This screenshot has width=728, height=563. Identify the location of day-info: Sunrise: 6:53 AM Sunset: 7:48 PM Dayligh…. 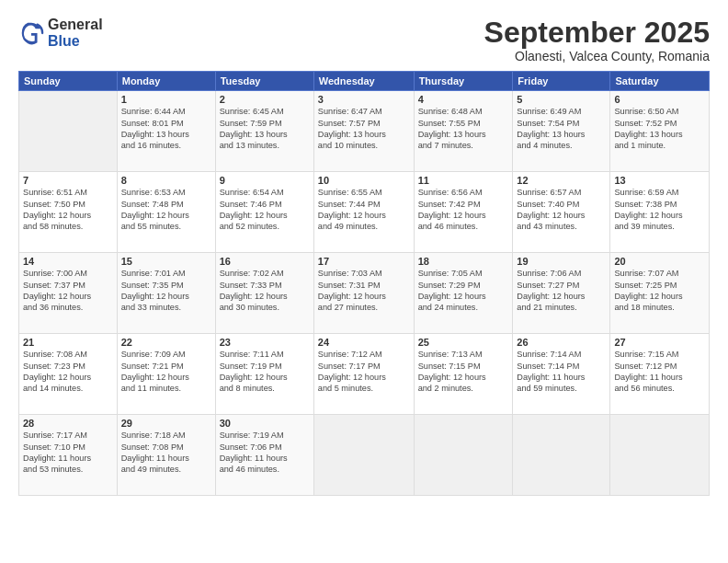
(166, 210).